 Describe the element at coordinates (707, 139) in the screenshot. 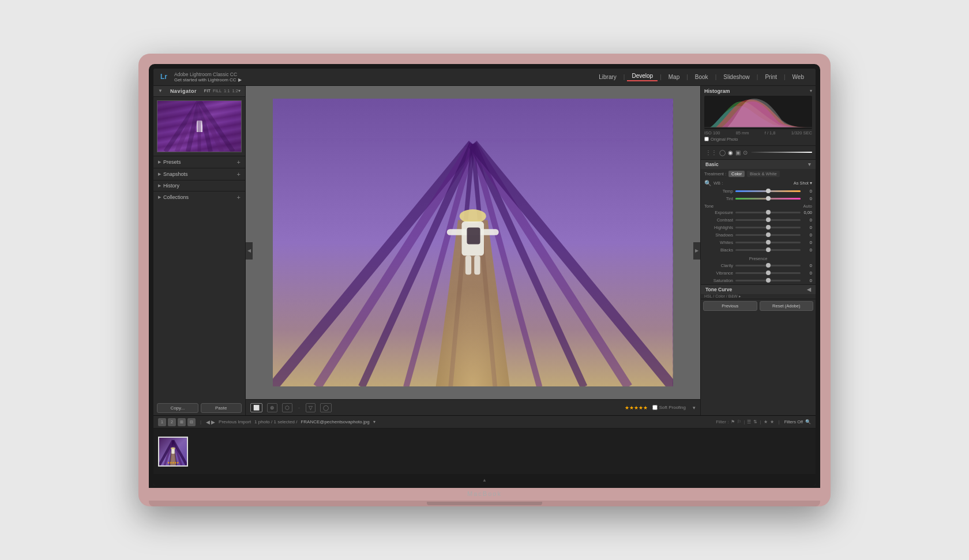

I see `original-photo-checkbox` at that location.